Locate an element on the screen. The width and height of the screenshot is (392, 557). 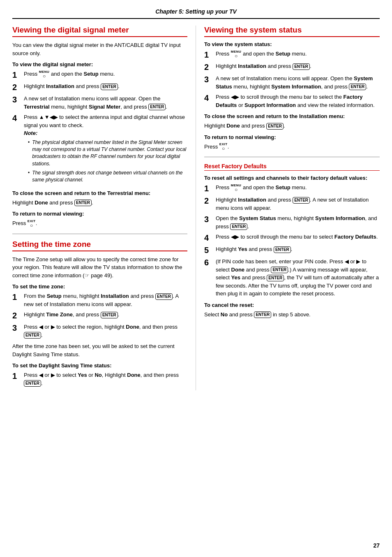
time-zone-title: Setting the time zone is located at coordinates (100, 246).